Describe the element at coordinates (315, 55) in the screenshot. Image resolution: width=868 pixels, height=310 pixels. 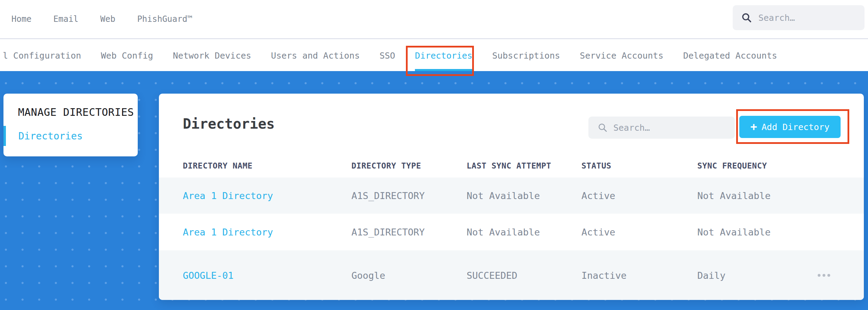
I see `tab-users-and-actions: Users and Actions` at that location.